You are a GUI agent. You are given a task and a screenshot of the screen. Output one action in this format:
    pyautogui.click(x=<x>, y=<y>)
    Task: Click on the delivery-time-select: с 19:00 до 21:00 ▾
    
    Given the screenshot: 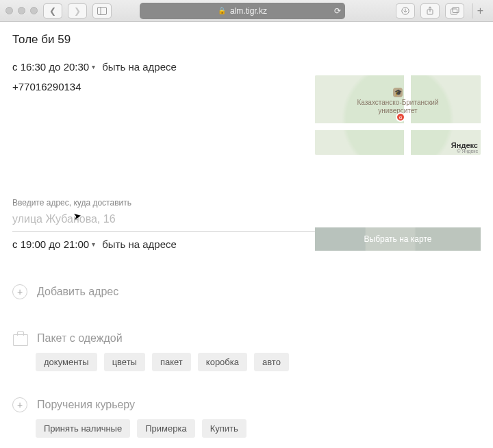 What is the action you would take?
    pyautogui.click(x=53, y=244)
    